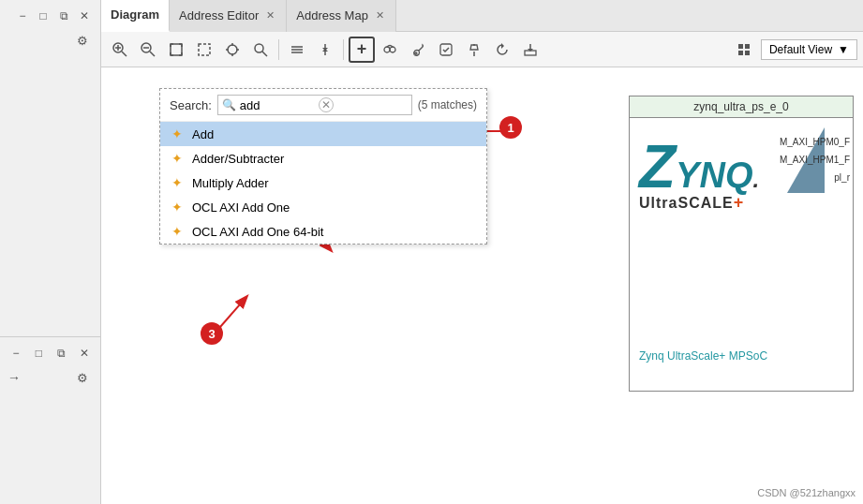  What do you see at coordinates (323, 207) in the screenshot?
I see `search-result-ocl-add-one: ✦ OCL AXI Add One` at bounding box center [323, 207].